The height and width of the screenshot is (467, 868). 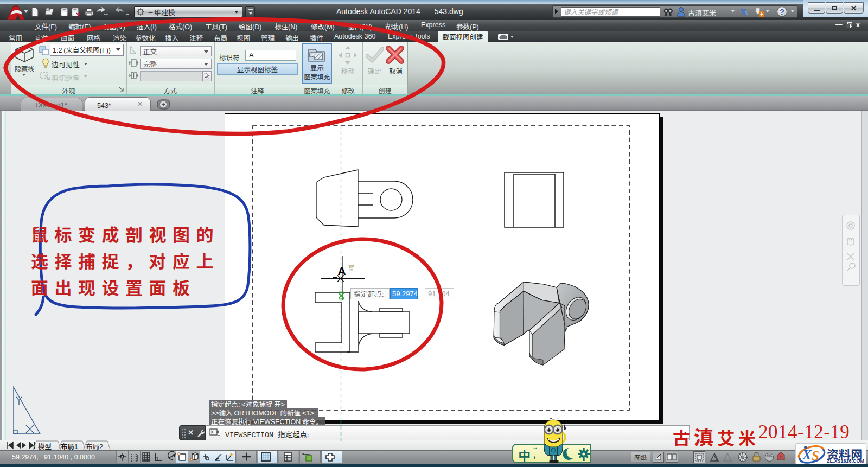 I want to click on svg-text: S, so click(x=815, y=456).